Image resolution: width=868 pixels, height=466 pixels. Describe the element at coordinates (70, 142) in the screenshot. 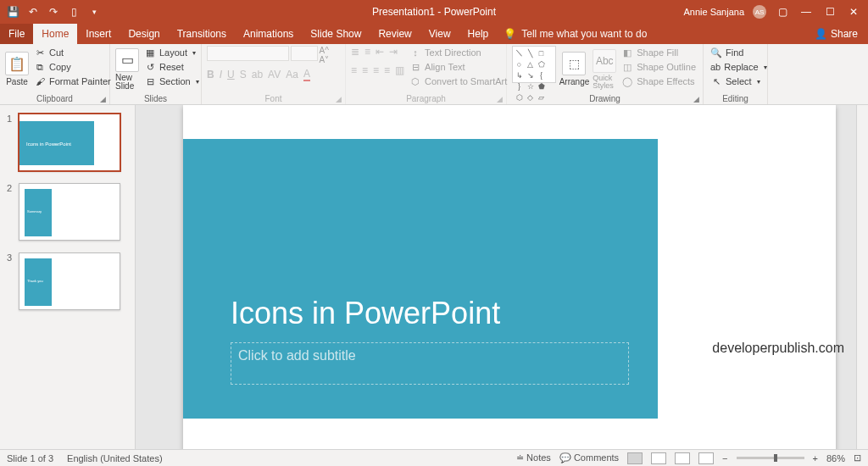

I see `slide-thumbnail-1: Icons in PowerPoint` at that location.